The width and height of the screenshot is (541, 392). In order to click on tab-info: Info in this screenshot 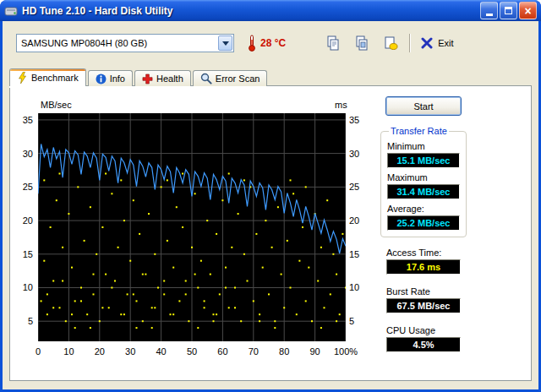, I will do `click(110, 78)`.